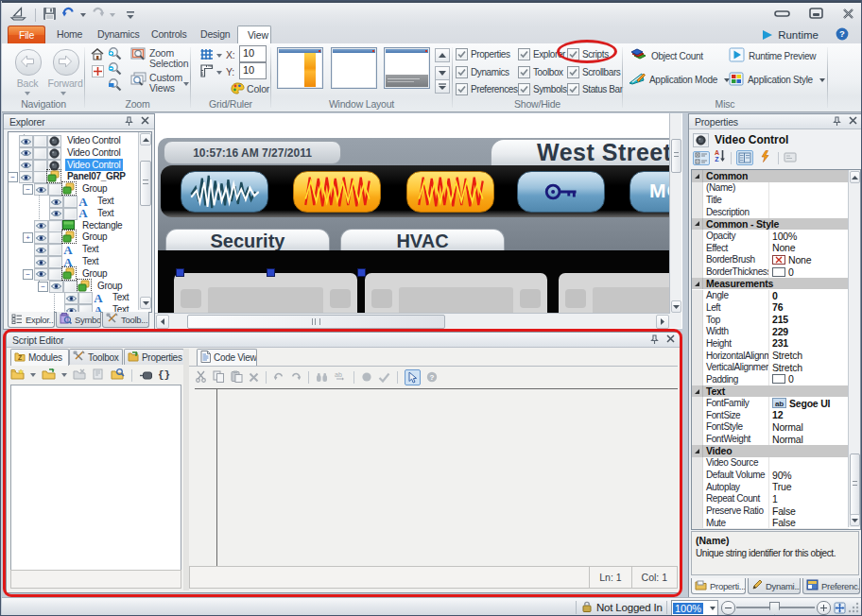 Image resolution: width=862 pixels, height=616 pixels. What do you see at coordinates (487, 89) in the screenshot?
I see `showhide-item-preferences: Preferences` at bounding box center [487, 89].